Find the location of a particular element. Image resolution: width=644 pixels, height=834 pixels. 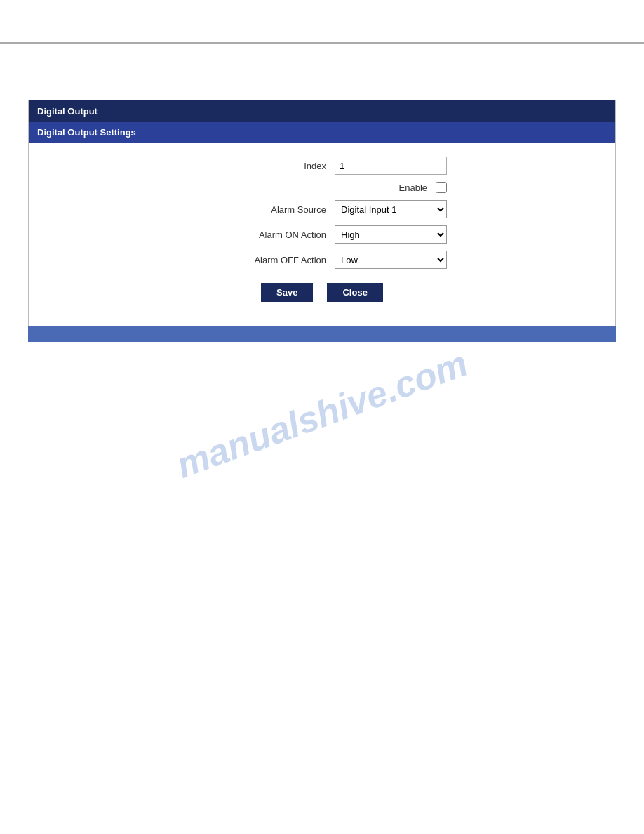

enable-row: Enable is located at coordinates (322, 187).